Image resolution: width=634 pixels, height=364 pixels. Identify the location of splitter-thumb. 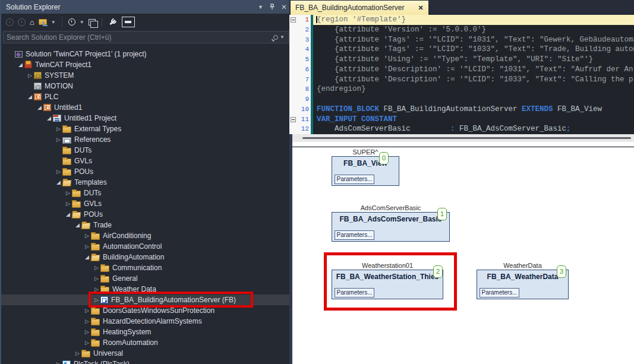
(467, 138).